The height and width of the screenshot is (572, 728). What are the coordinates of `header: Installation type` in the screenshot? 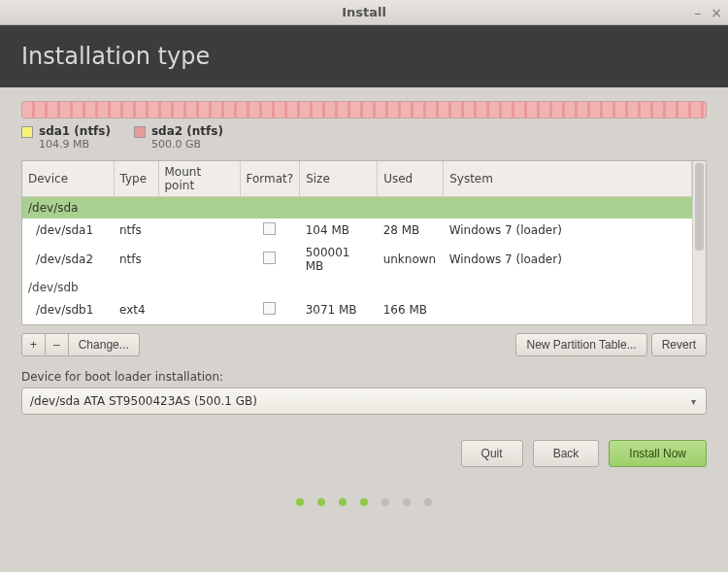 It's located at (364, 56).